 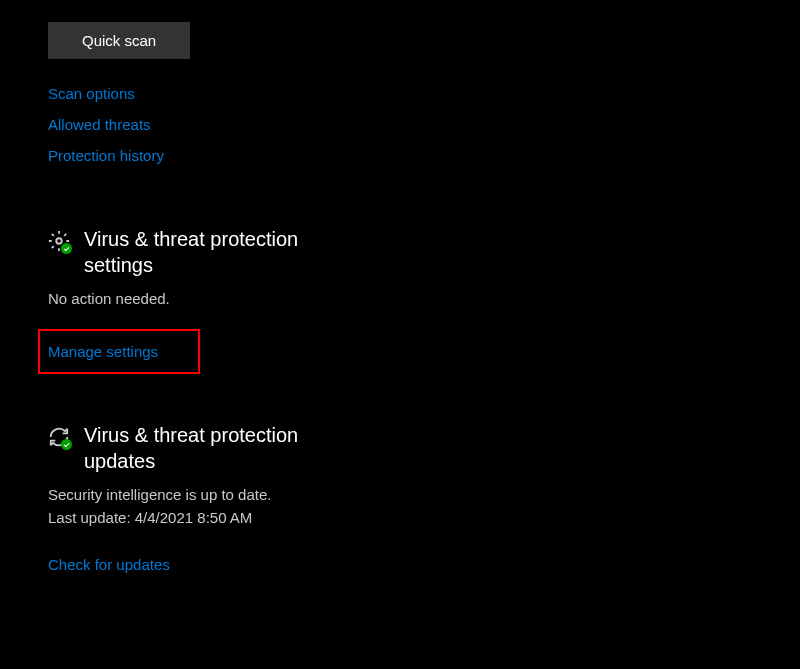 I want to click on scan-links-list: Scan options Allowed threats Protection …, so click(x=424, y=124).